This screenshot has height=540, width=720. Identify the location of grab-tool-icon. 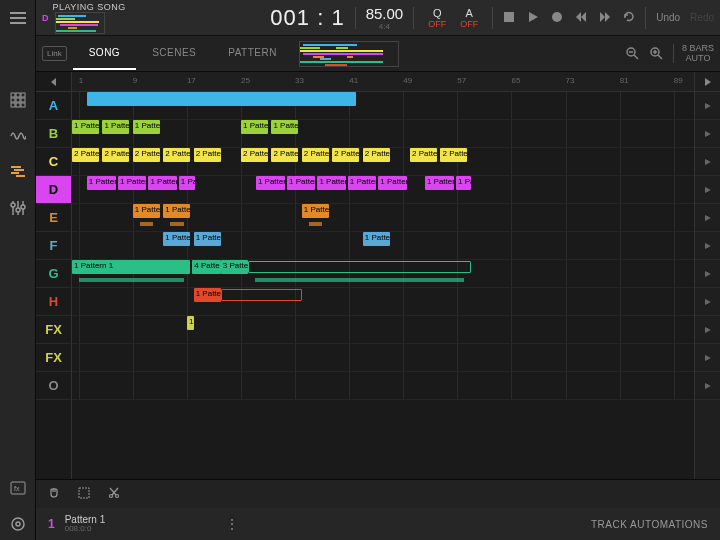
(54, 494).